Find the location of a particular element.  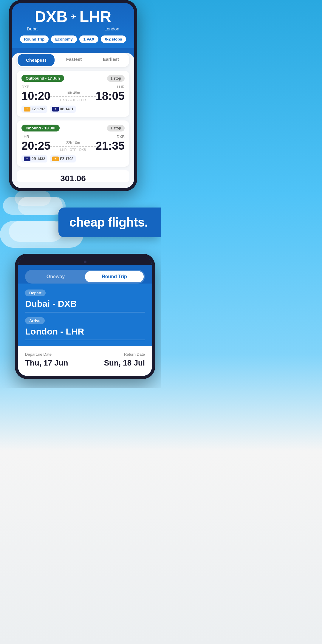

outbound-duration: 10h 45m is located at coordinates (73, 93).